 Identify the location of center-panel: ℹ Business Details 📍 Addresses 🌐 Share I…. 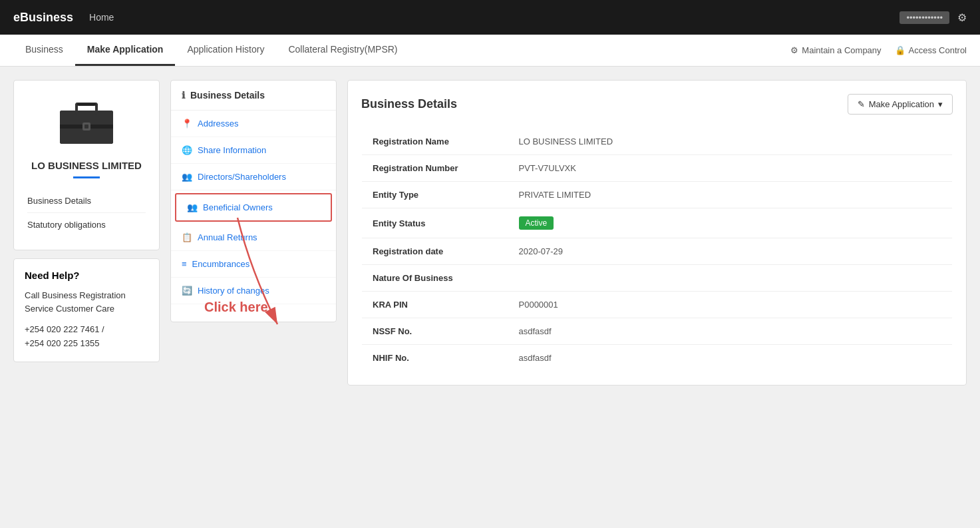
(253, 233).